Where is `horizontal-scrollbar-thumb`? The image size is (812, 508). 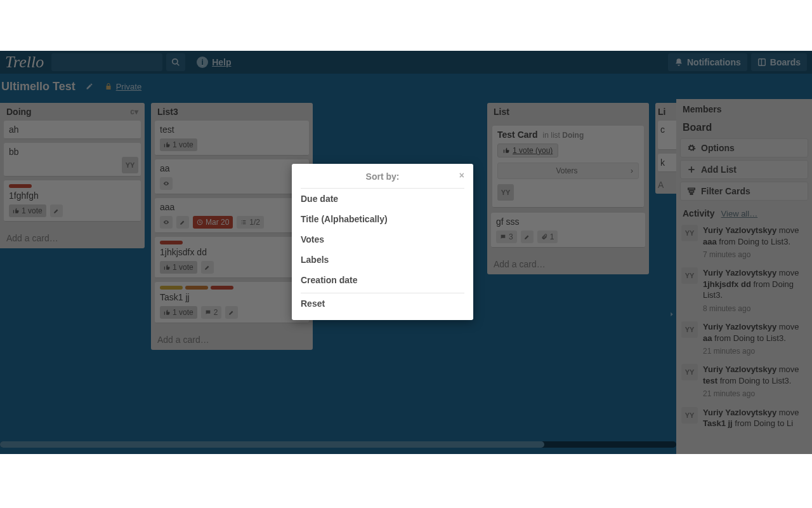 horizontal-scrollbar-thumb is located at coordinates (272, 444).